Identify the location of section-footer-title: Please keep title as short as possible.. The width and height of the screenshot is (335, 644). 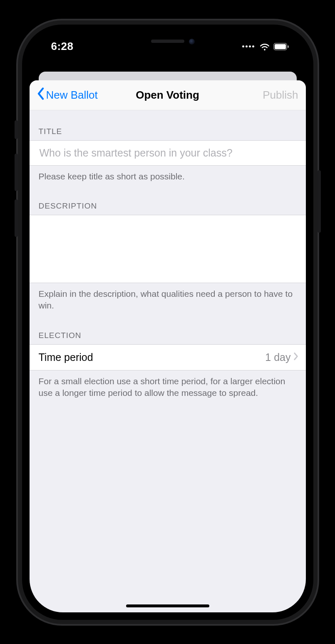
(168, 178).